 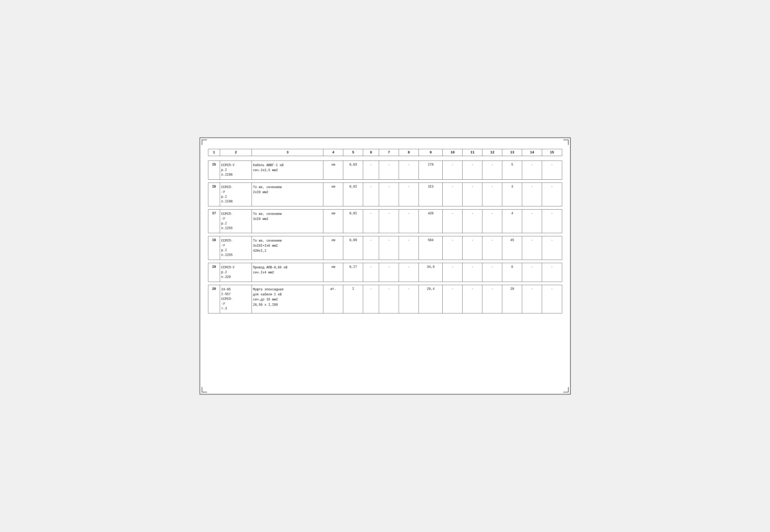 I want to click on col-header-5: 5, so click(x=353, y=153).